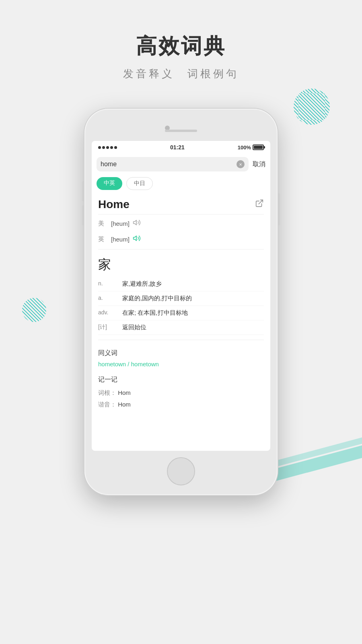  Describe the element at coordinates (107, 393) in the screenshot. I see `memory-root-label: 词根：` at that location.